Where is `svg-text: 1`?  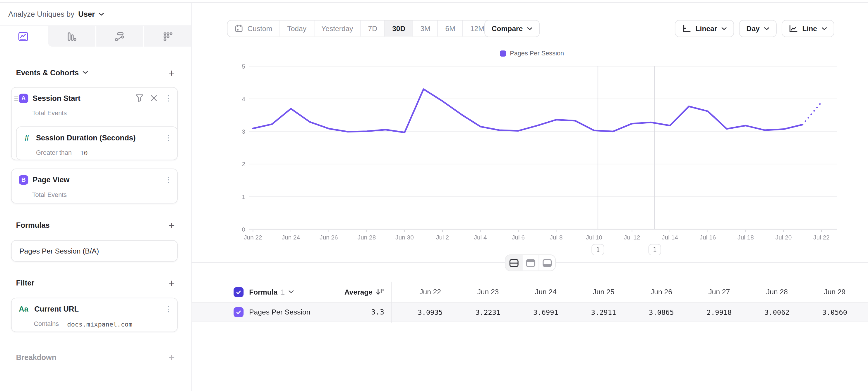
svg-text: 1 is located at coordinates (598, 250).